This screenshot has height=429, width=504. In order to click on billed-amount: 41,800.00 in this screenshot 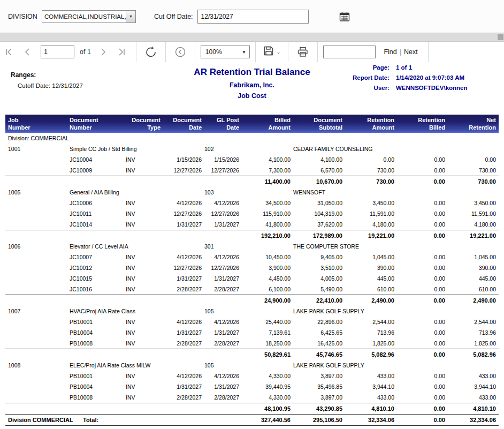, I will do `click(268, 224)`.